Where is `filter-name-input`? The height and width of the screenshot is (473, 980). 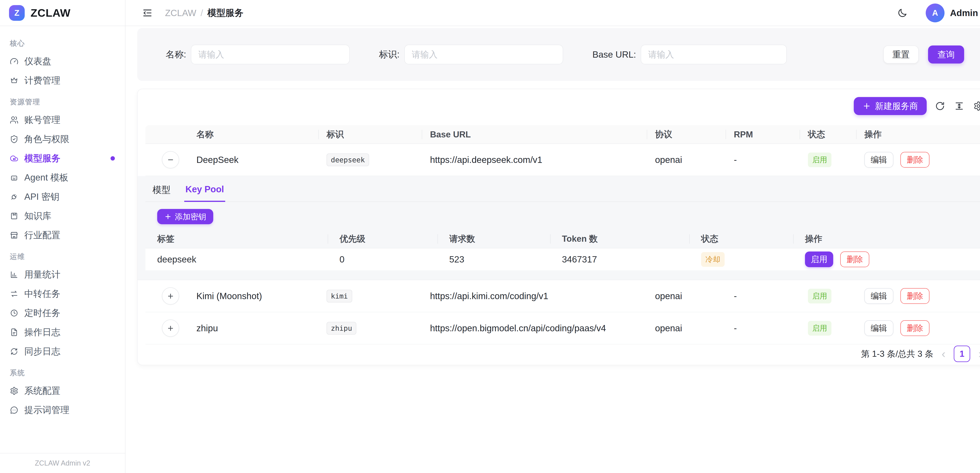
filter-name-input is located at coordinates (270, 54).